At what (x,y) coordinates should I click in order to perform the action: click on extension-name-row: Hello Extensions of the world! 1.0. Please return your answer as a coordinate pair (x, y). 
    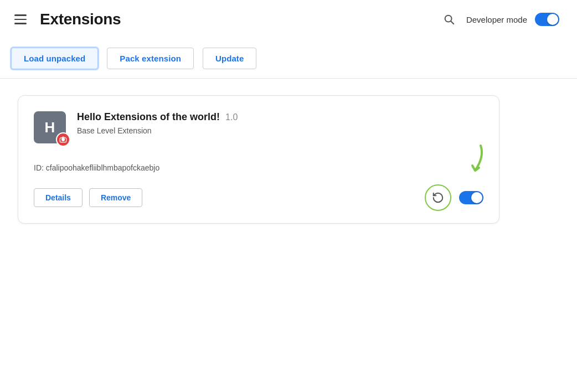
    Looking at the image, I should click on (280, 117).